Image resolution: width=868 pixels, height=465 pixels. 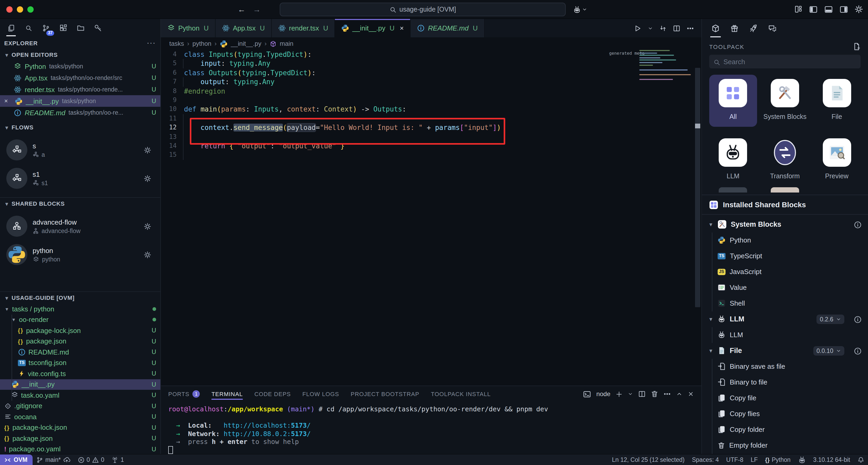 I want to click on right-tab-comment, so click(x=772, y=28).